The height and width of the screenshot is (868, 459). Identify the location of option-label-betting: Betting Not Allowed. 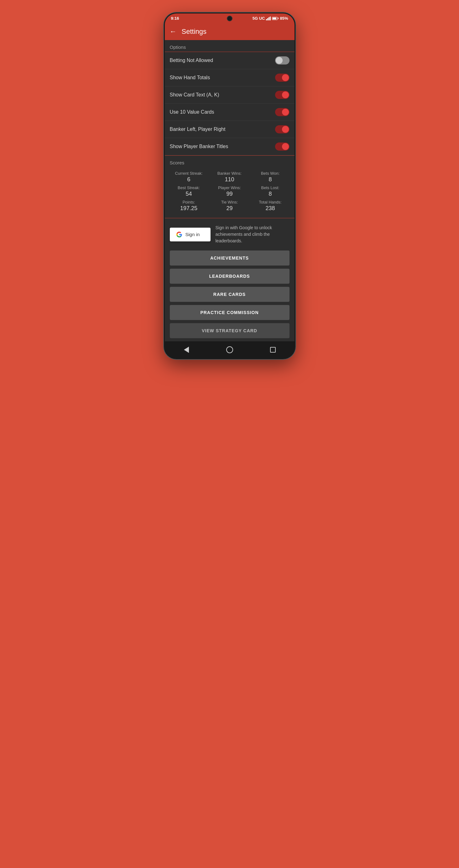
(192, 61).